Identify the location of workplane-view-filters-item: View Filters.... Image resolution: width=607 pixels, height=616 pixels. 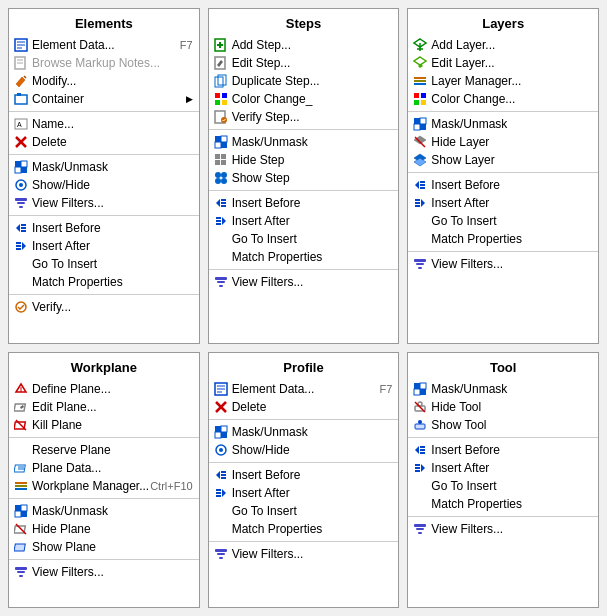
(104, 572).